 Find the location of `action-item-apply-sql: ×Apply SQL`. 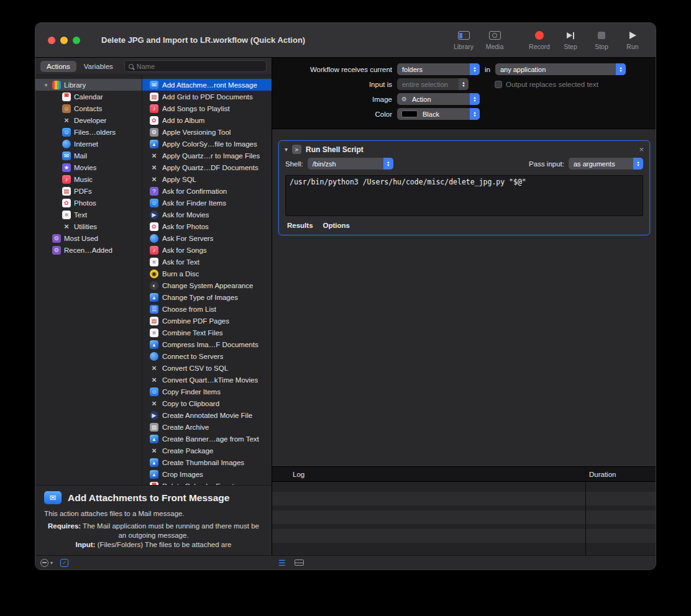

action-item-apply-sql: ×Apply SQL is located at coordinates (207, 179).